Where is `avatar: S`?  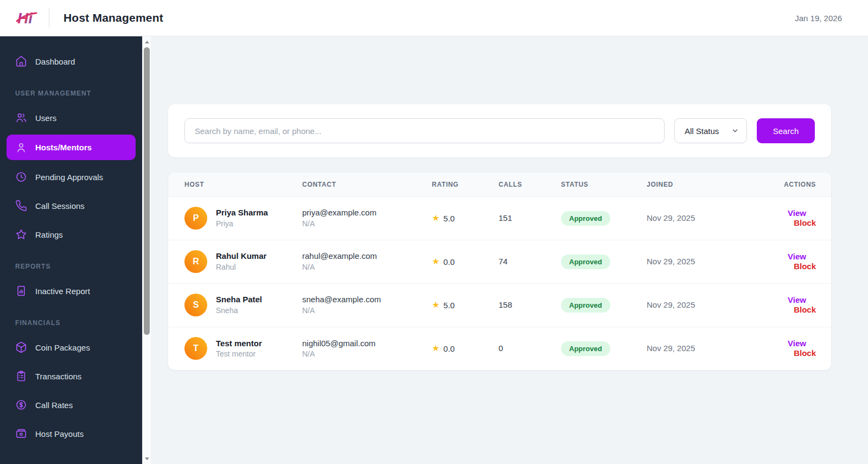 avatar: S is located at coordinates (196, 305).